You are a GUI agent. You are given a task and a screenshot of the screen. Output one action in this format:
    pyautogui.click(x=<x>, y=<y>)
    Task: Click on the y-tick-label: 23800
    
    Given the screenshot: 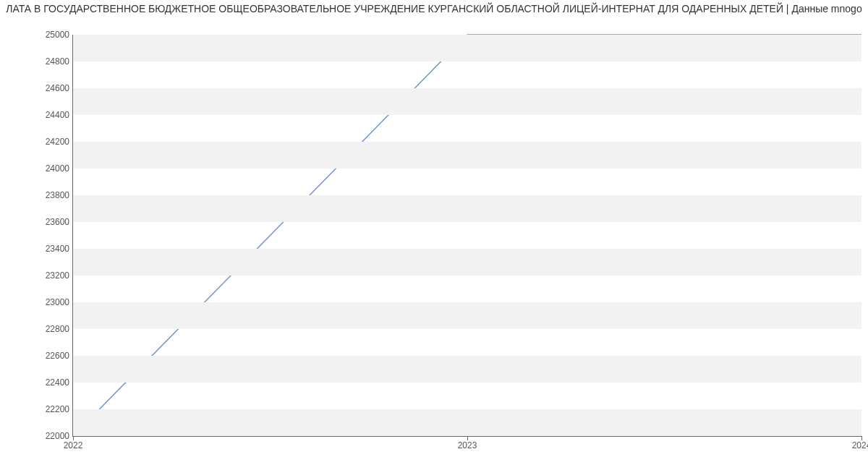 What is the action you would take?
    pyautogui.click(x=37, y=195)
    